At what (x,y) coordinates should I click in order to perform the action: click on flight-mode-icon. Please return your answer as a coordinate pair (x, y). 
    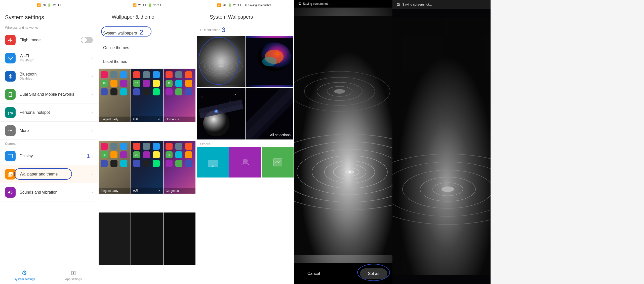
    Looking at the image, I should click on (10, 40).